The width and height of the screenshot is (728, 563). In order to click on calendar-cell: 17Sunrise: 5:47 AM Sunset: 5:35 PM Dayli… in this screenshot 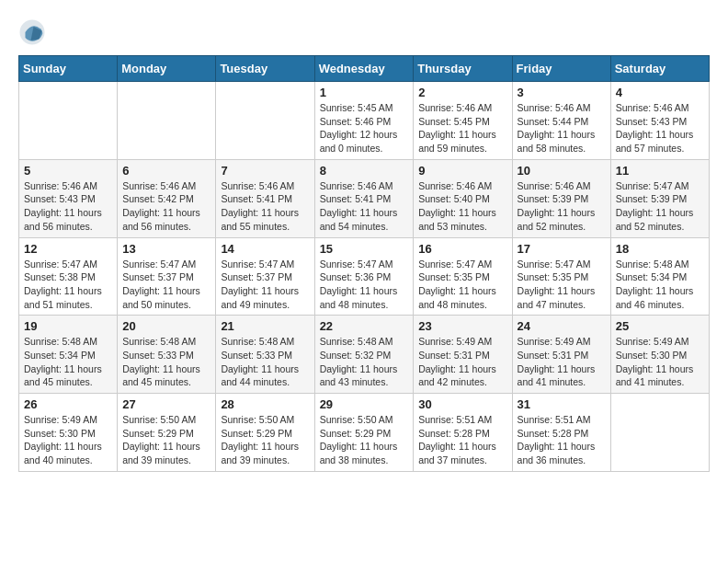, I will do `click(561, 276)`.